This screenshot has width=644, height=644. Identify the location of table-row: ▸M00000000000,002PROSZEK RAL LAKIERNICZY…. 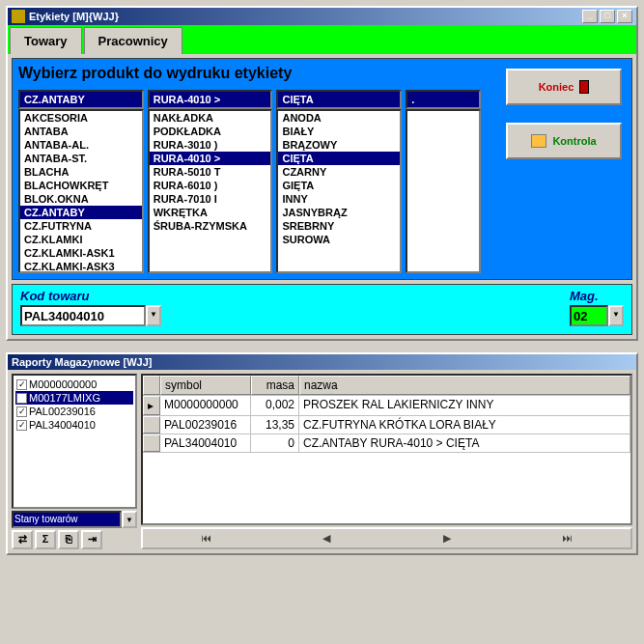
(386, 406).